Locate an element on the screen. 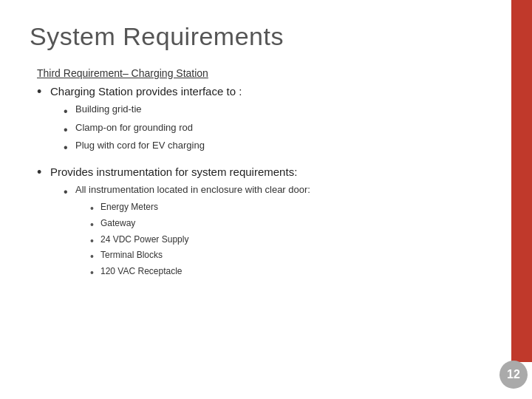 Image resolution: width=532 pixels, height=399 pixels. page-number-badge: 12 is located at coordinates (514, 375).